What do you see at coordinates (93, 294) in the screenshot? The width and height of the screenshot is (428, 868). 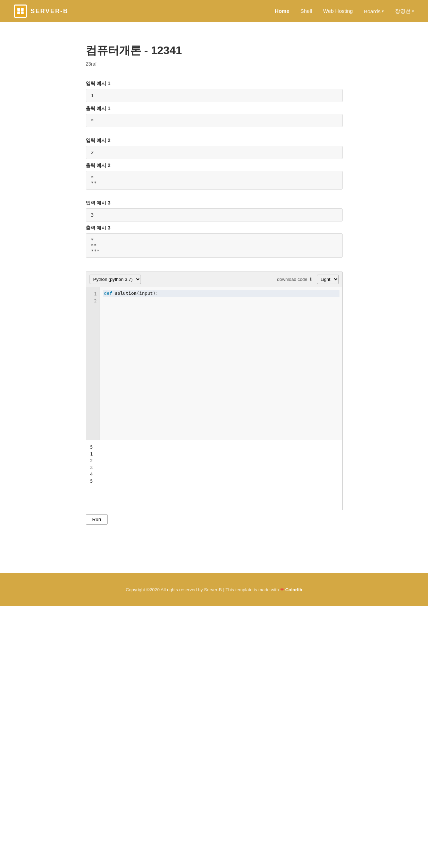 I see `line-num-1: 1` at bounding box center [93, 294].